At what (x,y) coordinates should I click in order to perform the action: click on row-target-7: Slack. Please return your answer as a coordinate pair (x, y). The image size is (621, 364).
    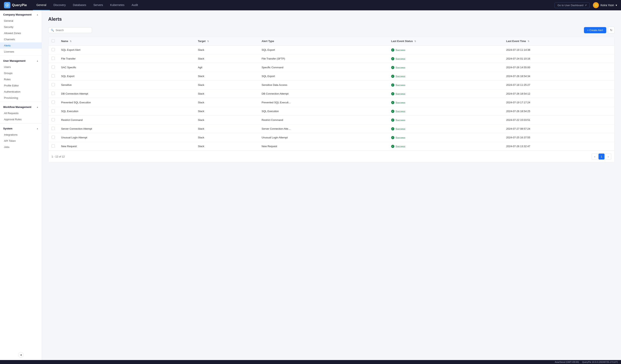
    Looking at the image, I should click on (226, 111).